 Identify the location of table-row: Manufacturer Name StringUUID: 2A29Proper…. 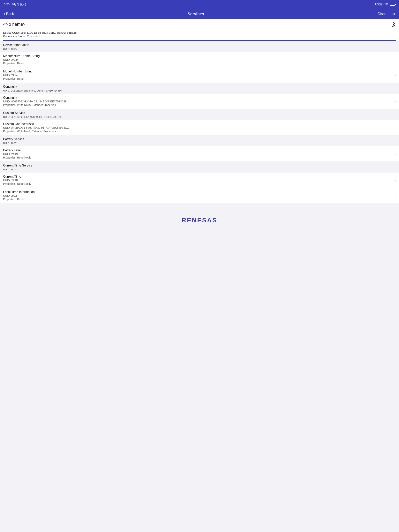
(200, 60).